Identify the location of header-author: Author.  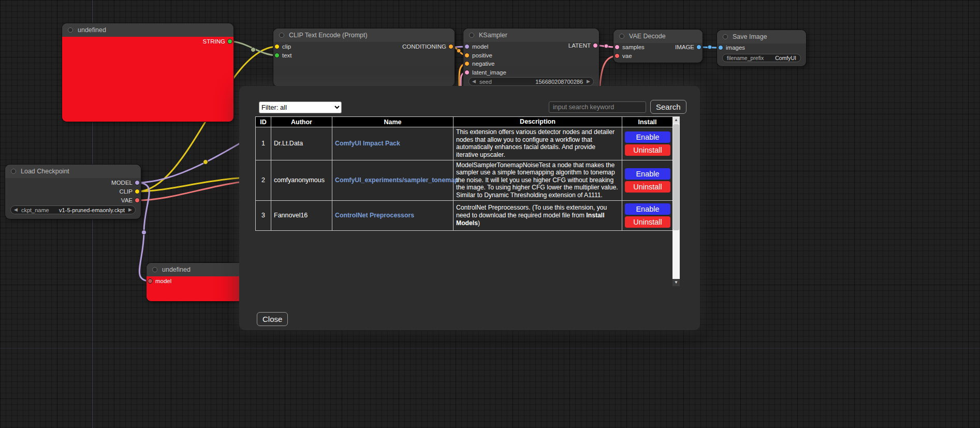
(302, 122).